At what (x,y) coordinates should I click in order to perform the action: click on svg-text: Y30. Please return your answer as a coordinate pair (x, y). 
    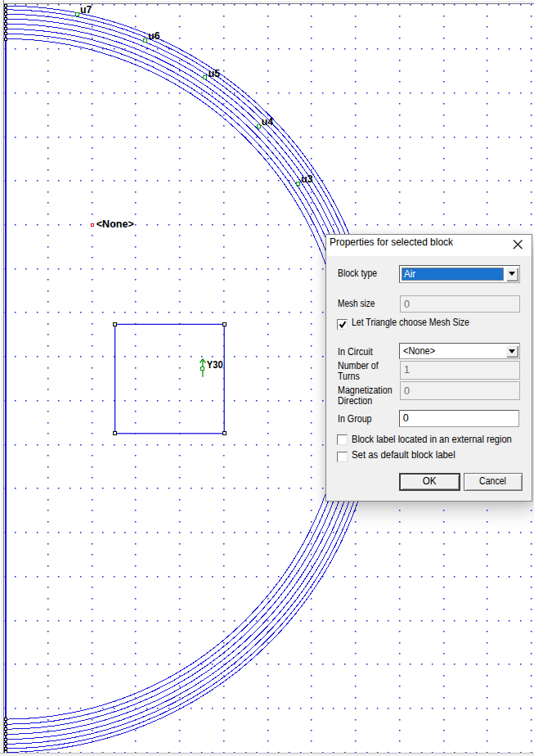
    Looking at the image, I should click on (215, 365).